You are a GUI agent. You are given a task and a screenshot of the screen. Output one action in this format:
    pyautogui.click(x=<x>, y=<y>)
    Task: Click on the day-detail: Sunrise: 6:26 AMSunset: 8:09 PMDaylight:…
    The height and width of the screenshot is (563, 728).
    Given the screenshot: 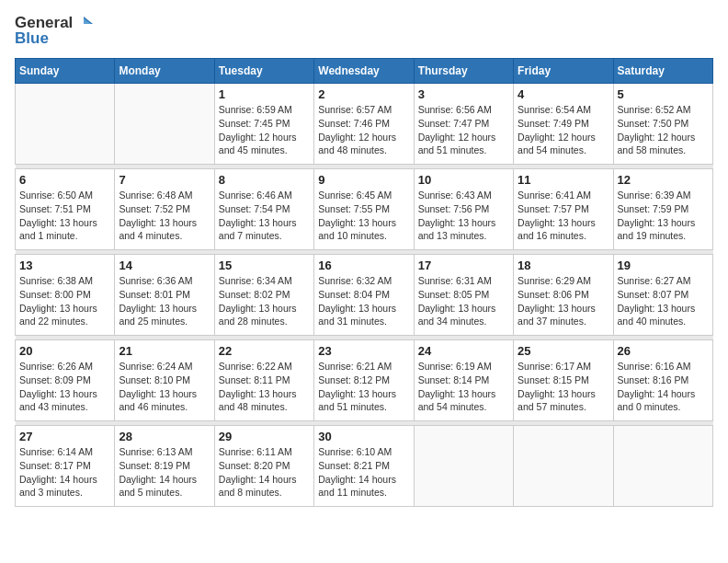 What is the action you would take?
    pyautogui.click(x=64, y=386)
    